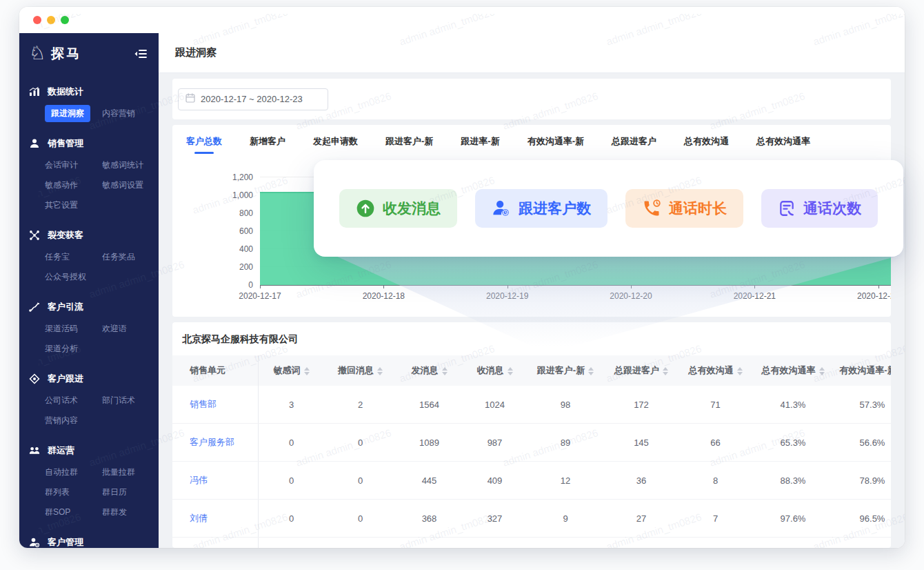 The image size is (924, 570). What do you see at coordinates (34, 235) in the screenshot?
I see `network-icon` at bounding box center [34, 235].